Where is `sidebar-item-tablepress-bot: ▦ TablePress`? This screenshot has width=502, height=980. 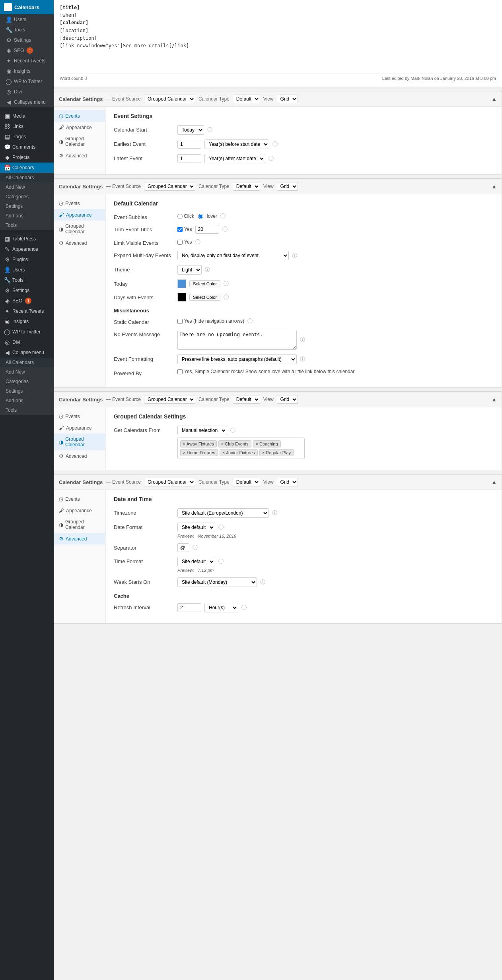 sidebar-item-tablepress-bot: ▦ TablePress is located at coordinates (27, 239).